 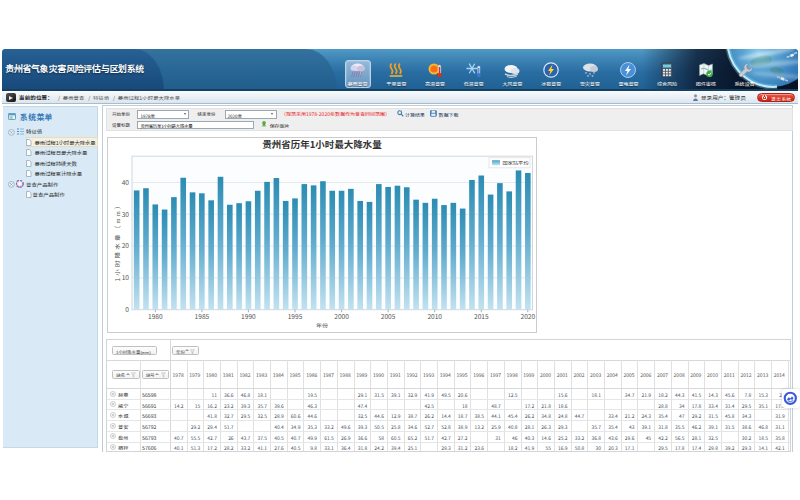 I want to click on svg-text: 2005, so click(x=388, y=316).